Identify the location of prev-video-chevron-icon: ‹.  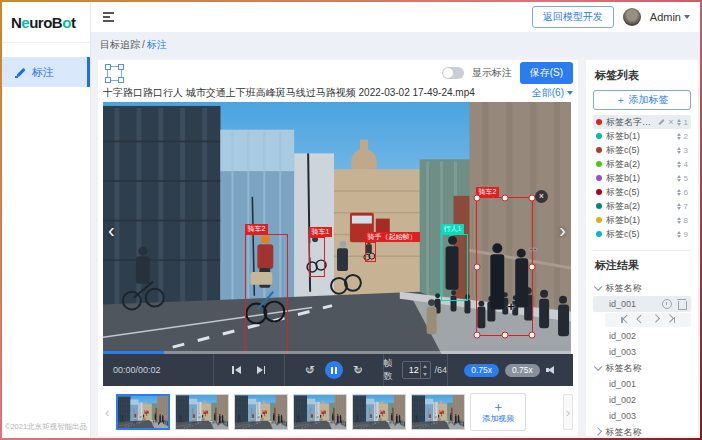
(112, 230).